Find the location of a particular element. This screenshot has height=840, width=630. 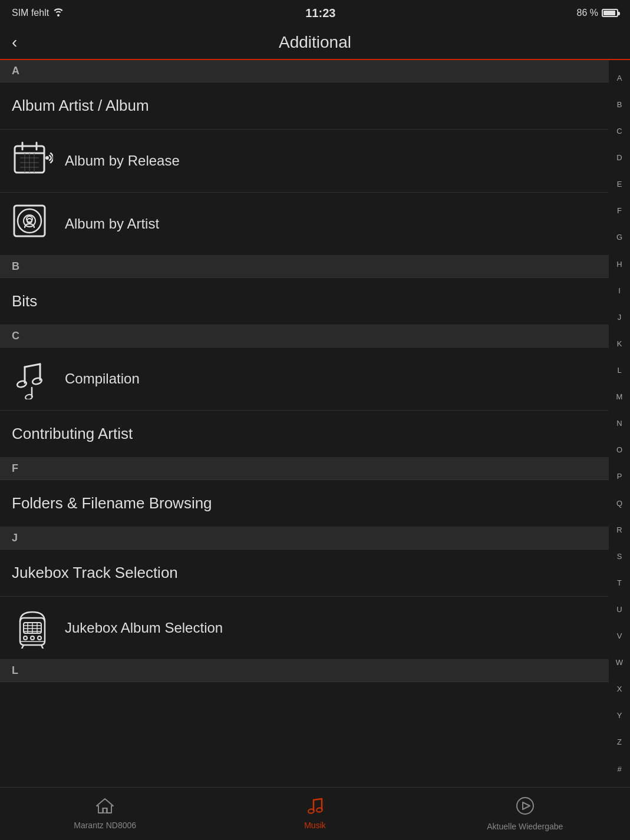

tab-musik-label: Musik is located at coordinates (315, 825).